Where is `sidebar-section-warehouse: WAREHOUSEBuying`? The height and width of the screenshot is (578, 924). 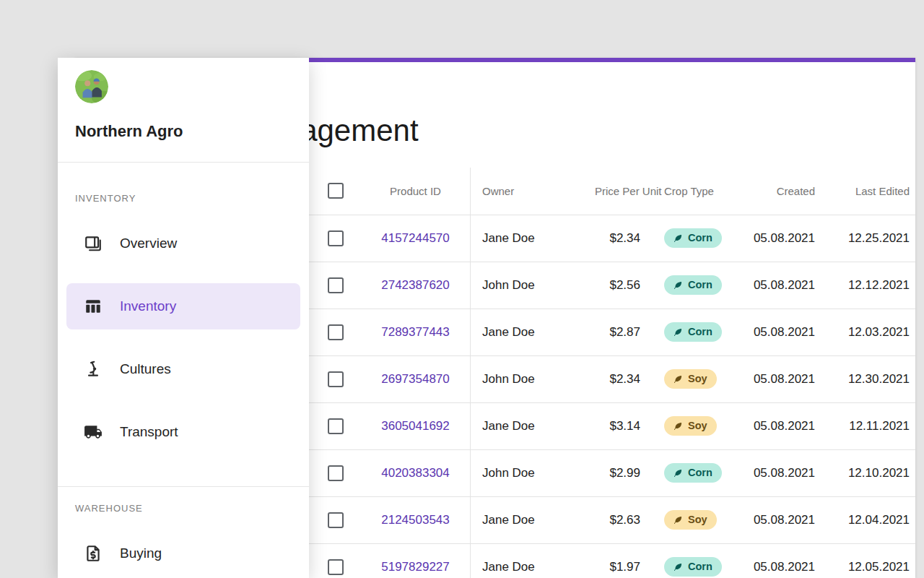 sidebar-section-warehouse: WAREHOUSEBuying is located at coordinates (183, 540).